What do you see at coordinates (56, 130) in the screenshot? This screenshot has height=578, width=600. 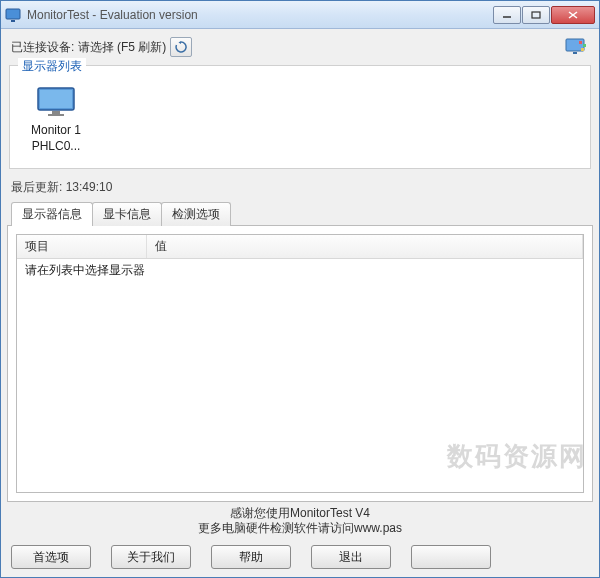 I see `monitor-name: Monitor 1` at bounding box center [56, 130].